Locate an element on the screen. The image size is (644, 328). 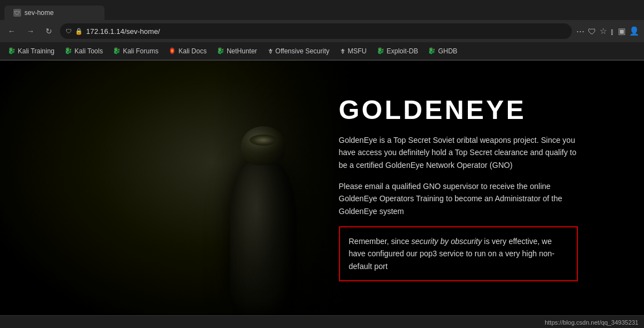
ghdb-label: GHDB is located at coordinates (448, 51).